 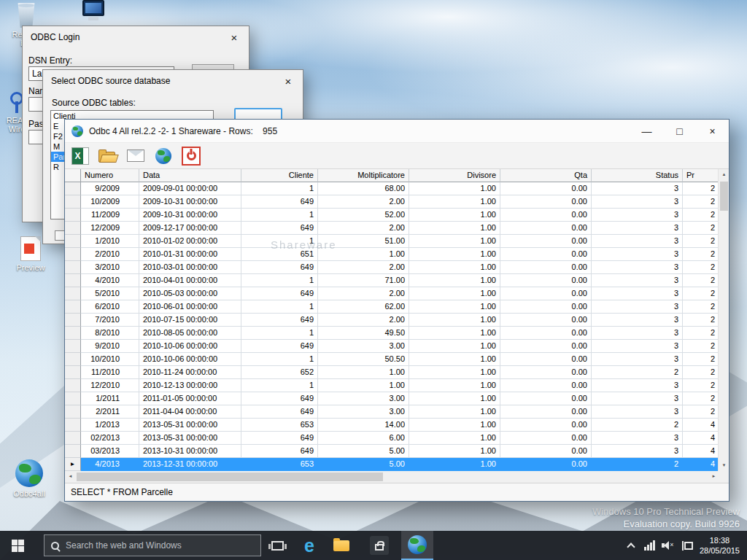 I want to click on grid-cell: 1/2010, so click(x=110, y=241).